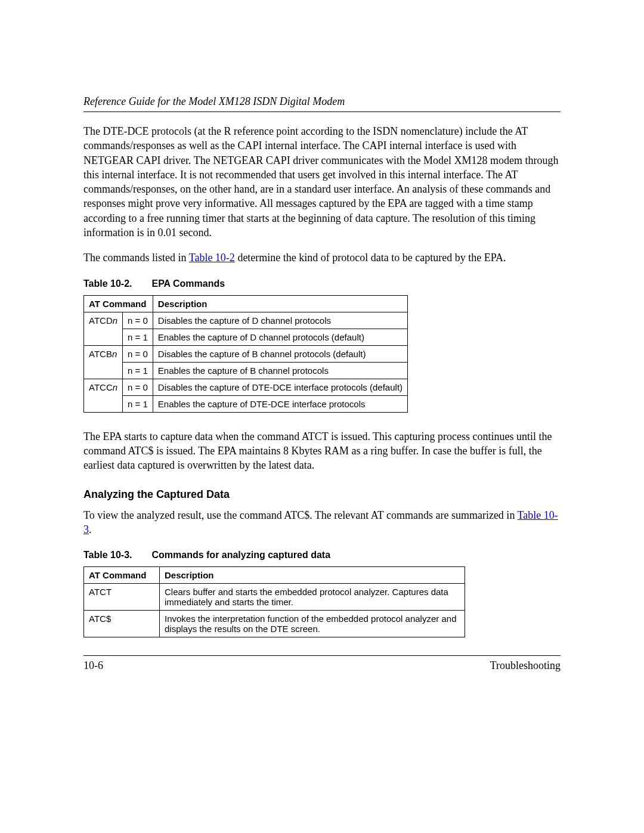  What do you see at coordinates (274, 602) in the screenshot?
I see `analyze-commands-table: AT Command Description ATCT Clears buffe…` at bounding box center [274, 602].